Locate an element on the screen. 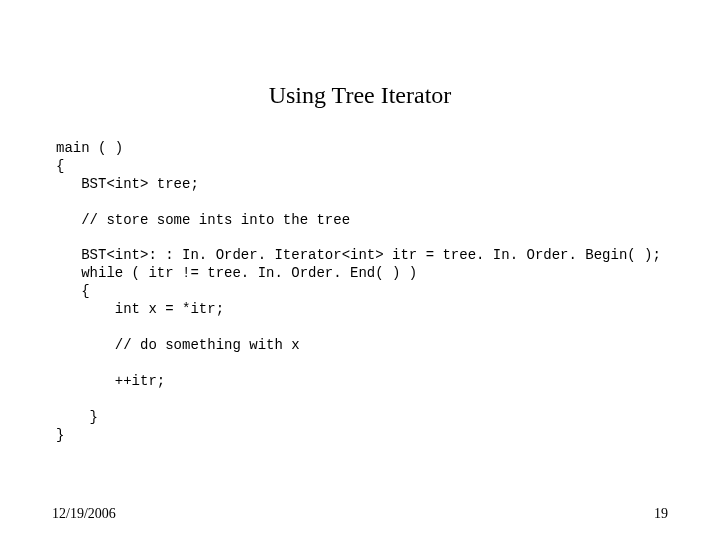 The image size is (720, 540). footer-date: 12/19/2006 is located at coordinates (84, 514).